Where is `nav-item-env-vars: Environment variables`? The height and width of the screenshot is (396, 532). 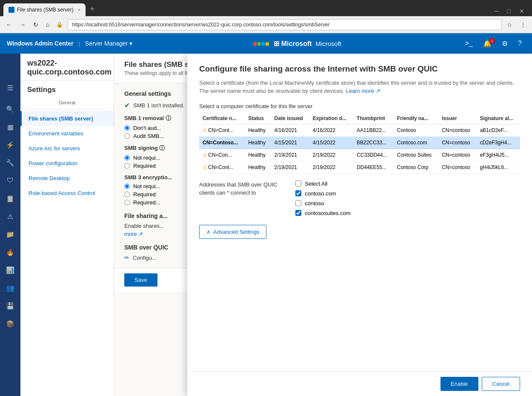 nav-item-env-vars: Environment variables is located at coordinates (67, 134).